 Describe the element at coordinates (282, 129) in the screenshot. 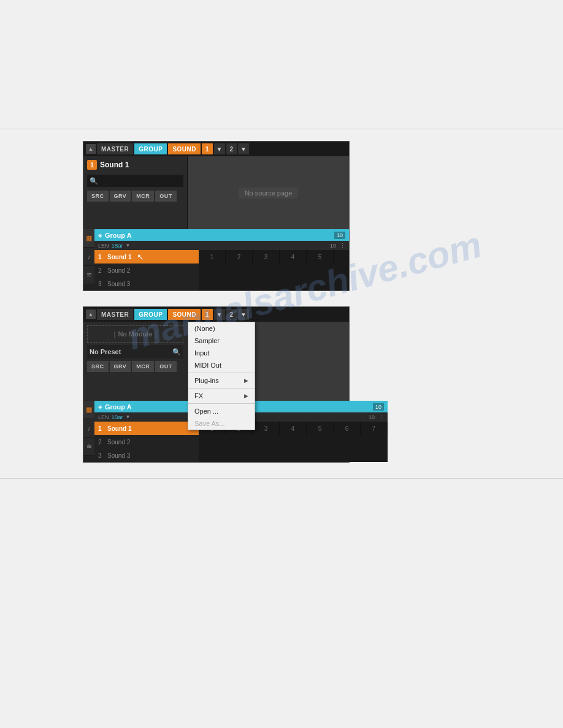

I see `divider-top` at that location.